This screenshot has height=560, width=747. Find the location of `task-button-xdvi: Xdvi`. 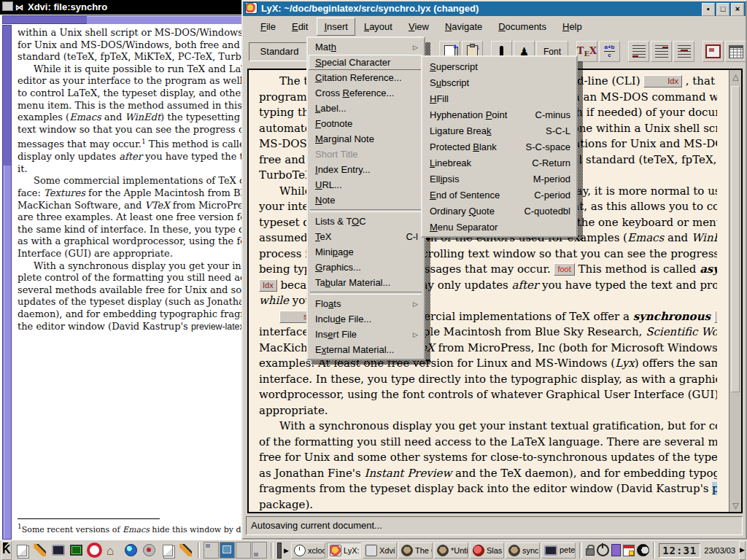

task-button-xdvi: Xdvi is located at coordinates (379, 551).